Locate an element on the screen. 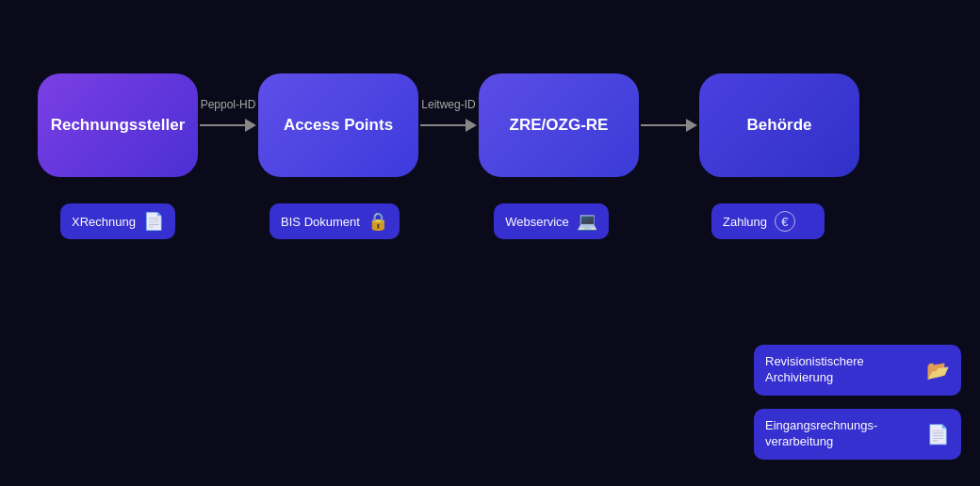 The image size is (980, 486). node-access-points: Access Points is located at coordinates (338, 125).